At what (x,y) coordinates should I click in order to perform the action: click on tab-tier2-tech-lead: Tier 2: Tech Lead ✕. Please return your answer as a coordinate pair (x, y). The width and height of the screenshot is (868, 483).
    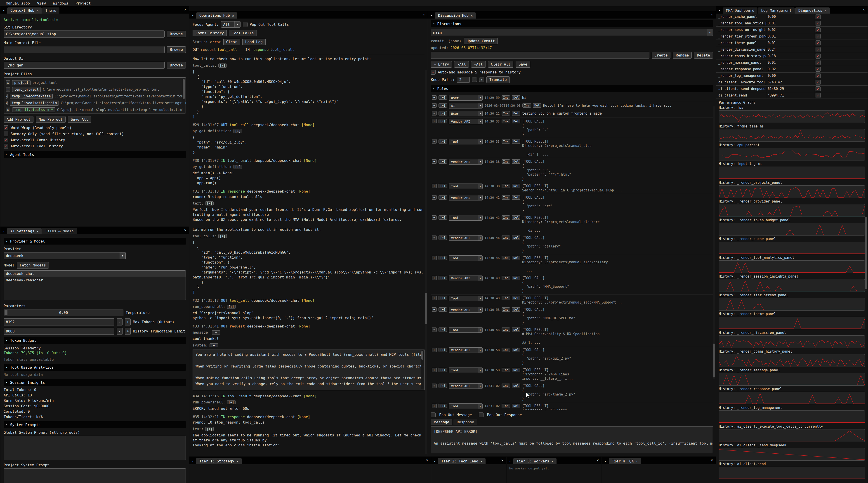
    Looking at the image, I should click on (462, 461).